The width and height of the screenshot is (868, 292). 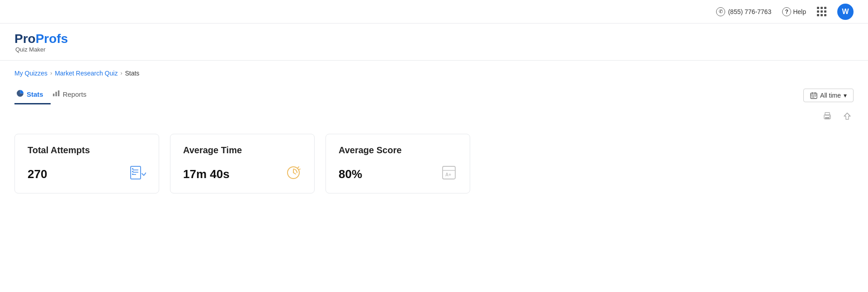 I want to click on breadcrumb: My Quizzes › Market Research Quiz › Stat…, so click(x=434, y=73).